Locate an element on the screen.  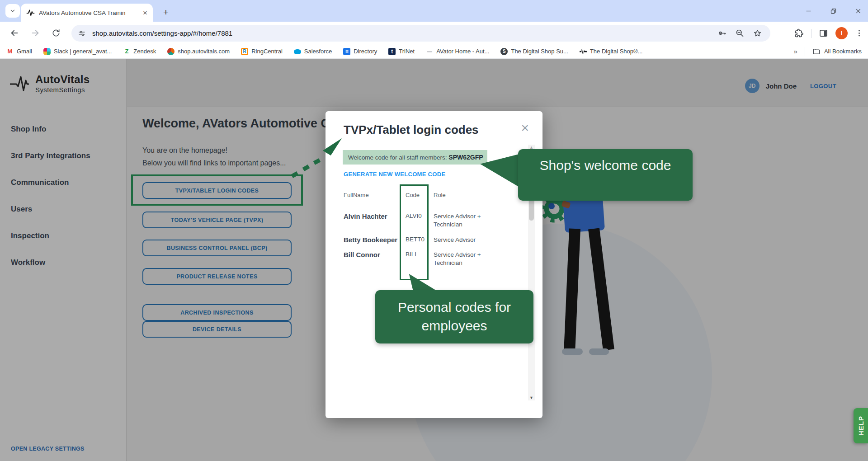
tab-title: AVators Automotive CSA Trainin is located at coordinates (82, 13).